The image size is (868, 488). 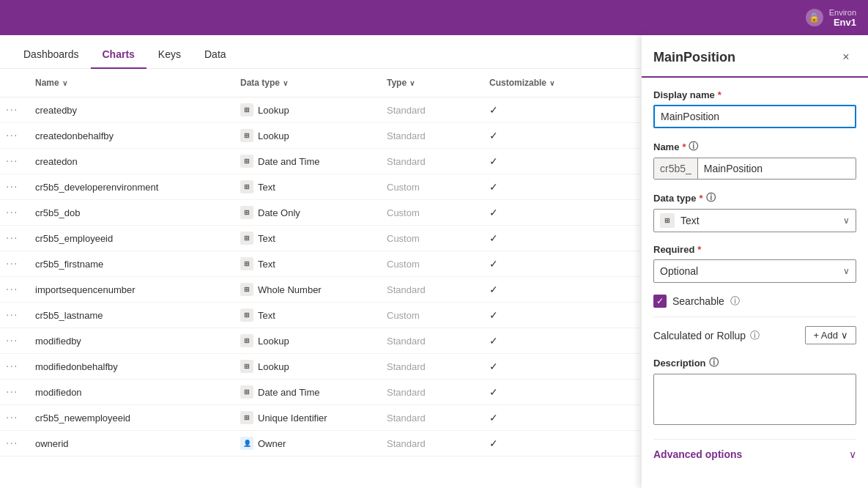 I want to click on data-type-info-icon: ⓘ, so click(x=711, y=198).